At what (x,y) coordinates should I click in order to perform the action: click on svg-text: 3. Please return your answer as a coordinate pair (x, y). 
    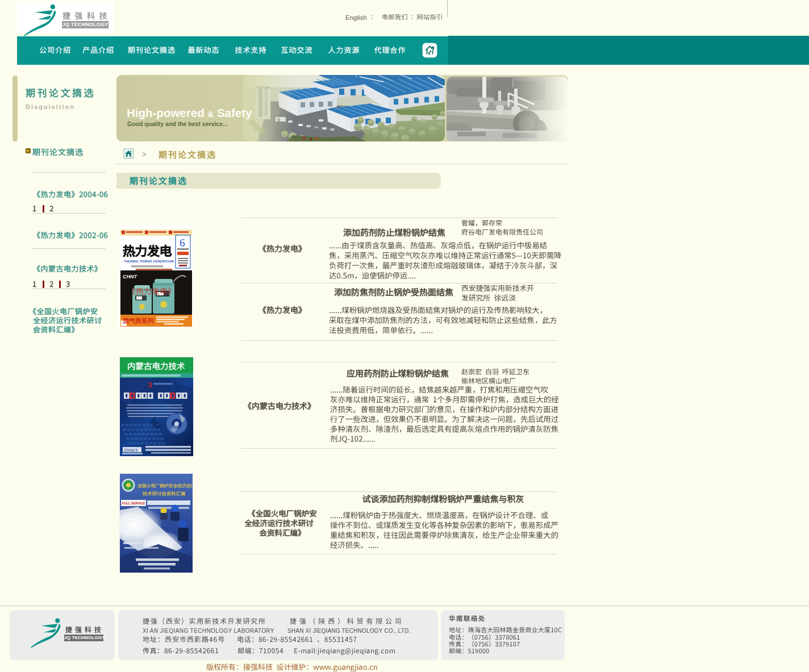
    Looking at the image, I should click on (150, 385).